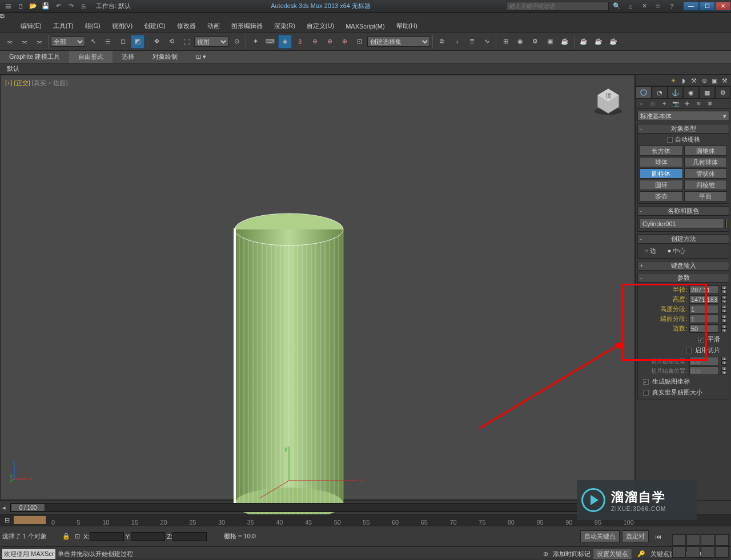  Describe the element at coordinates (505, 42) in the screenshot. I see `schematic-icon: ⊞` at that location.